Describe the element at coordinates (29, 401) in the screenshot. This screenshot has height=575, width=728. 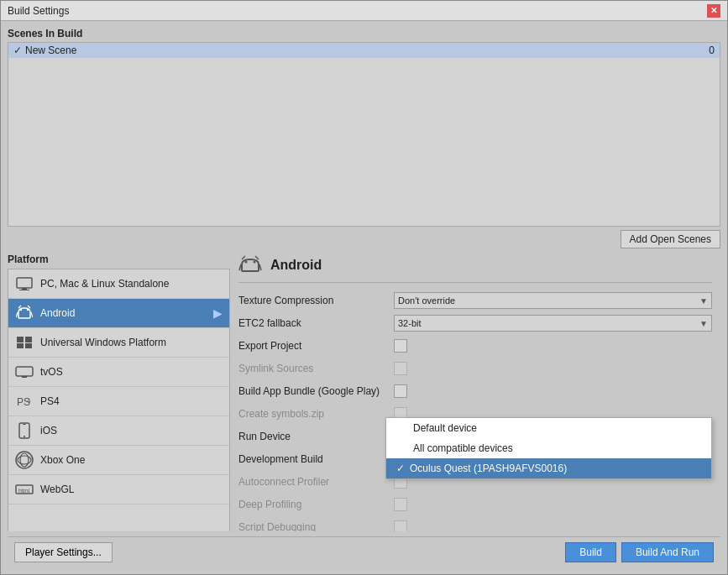
I see `svg-text: 4` at that location.